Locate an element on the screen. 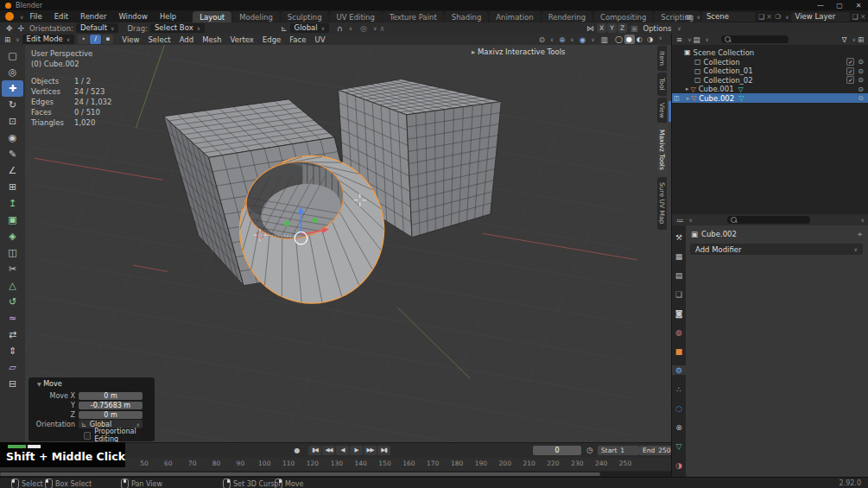 The height and width of the screenshot is (488, 868). workspace-tab-compositing: Compositing is located at coordinates (624, 17).